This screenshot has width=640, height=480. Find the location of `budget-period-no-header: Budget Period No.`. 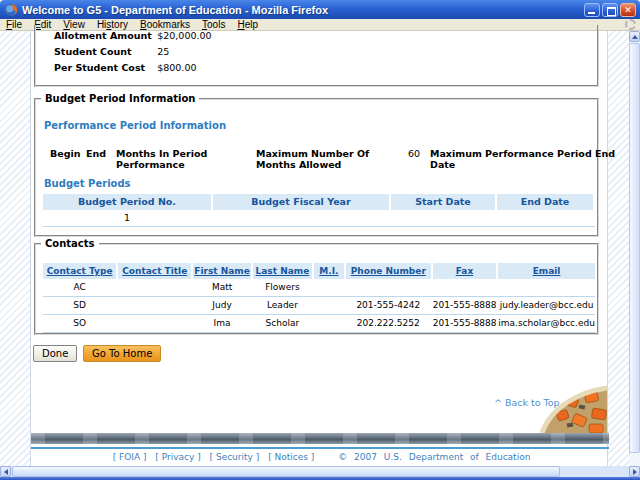

budget-period-no-header: Budget Period No. is located at coordinates (127, 202).